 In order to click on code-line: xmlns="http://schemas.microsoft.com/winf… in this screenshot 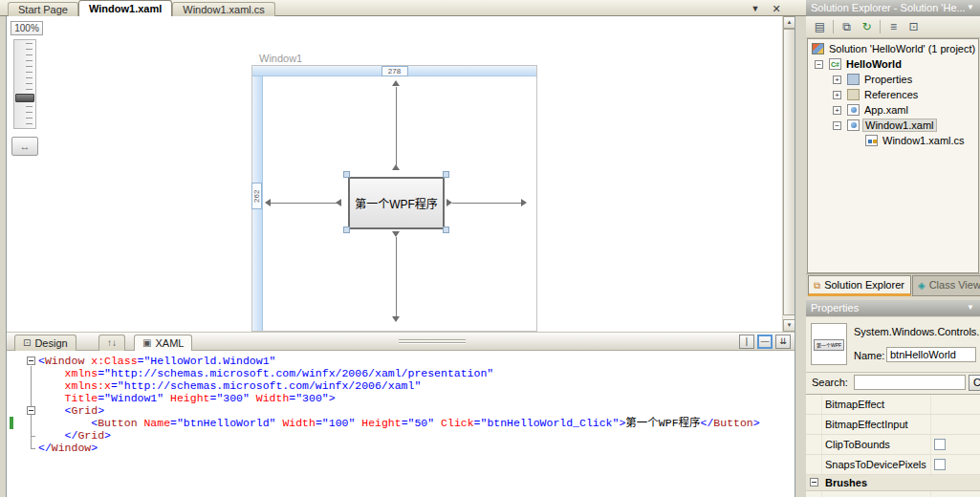, I will do `click(400, 373)`.